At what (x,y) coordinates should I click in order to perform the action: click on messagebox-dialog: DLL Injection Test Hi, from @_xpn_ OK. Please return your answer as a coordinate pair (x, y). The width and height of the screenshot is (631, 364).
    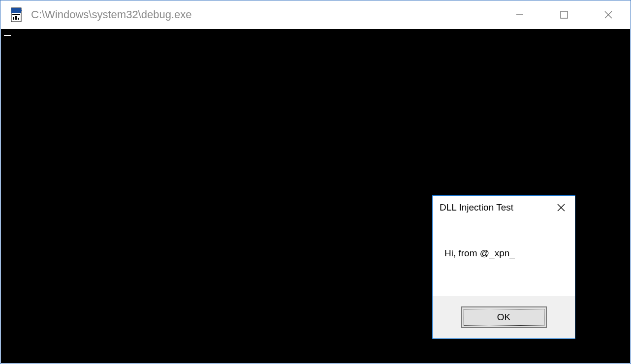
    Looking at the image, I should click on (504, 267).